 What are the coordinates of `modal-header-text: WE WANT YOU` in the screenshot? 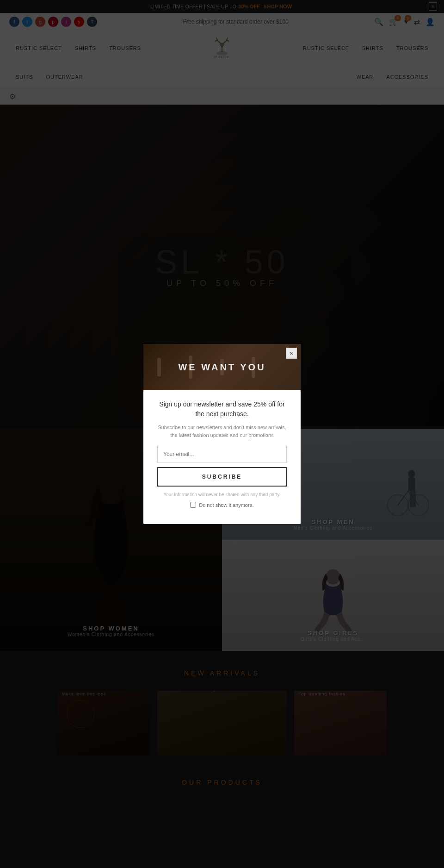 It's located at (222, 368).